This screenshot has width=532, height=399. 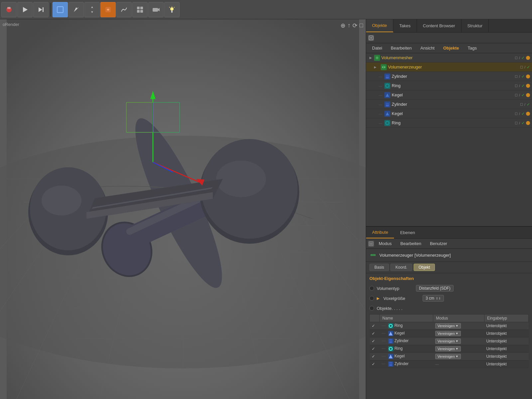 I want to click on tree-item-zylinder-1: — Zylinder ◻ / ✓, so click(x=449, y=76).